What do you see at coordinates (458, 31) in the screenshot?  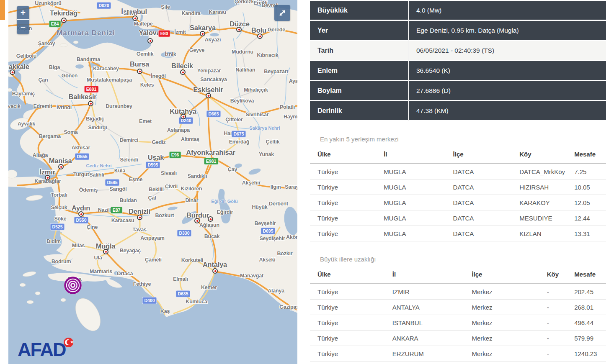 I see `detail-row: YerEge Denizi, 0.95 km. Datça (Mugla)` at bounding box center [458, 31].